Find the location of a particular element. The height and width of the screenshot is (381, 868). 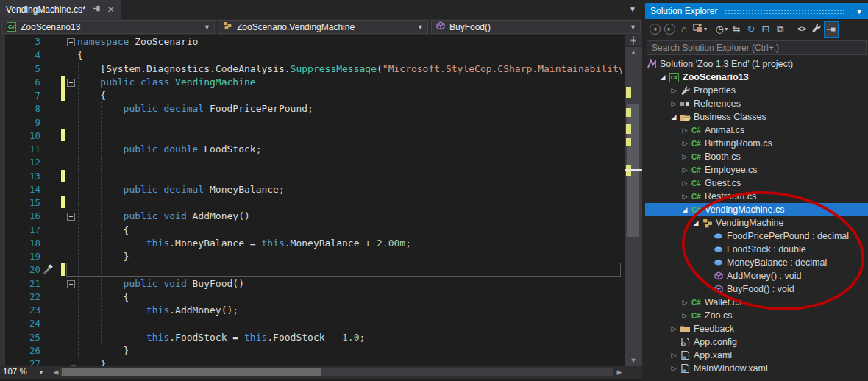

tree-item-zooscenario13: ◢C#ZooScenario13 is located at coordinates (756, 77).